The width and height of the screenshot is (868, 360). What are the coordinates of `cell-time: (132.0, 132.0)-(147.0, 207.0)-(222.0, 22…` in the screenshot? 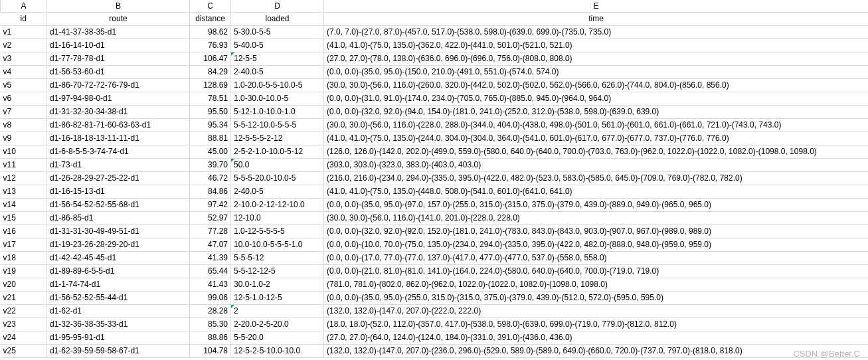 It's located at (596, 311).